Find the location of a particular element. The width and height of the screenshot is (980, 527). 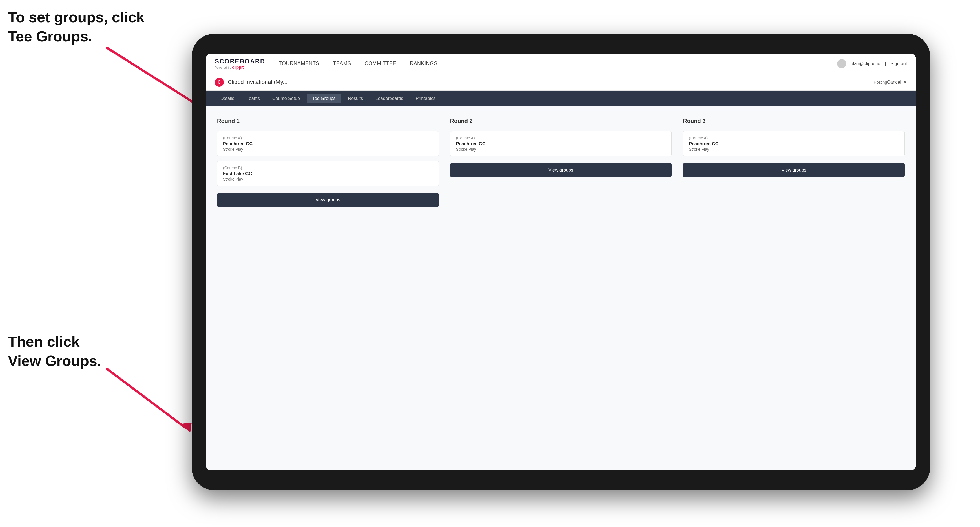

round-2-title: Round 2 is located at coordinates (561, 121).